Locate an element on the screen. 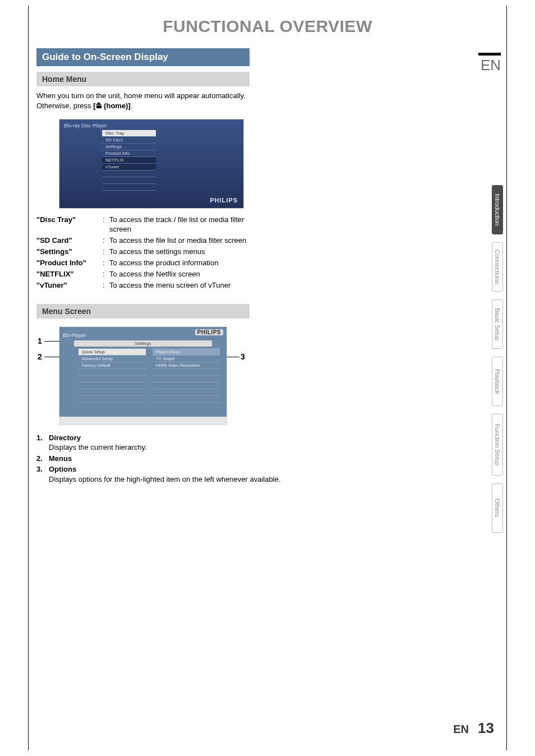  ms-bd: BD-Player is located at coordinates (74, 335).